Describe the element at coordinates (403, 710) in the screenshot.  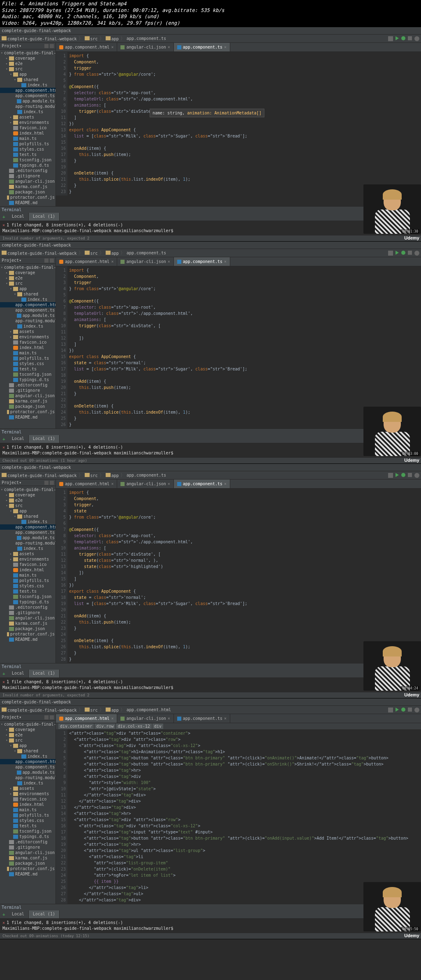
I see `debug-icon` at that location.